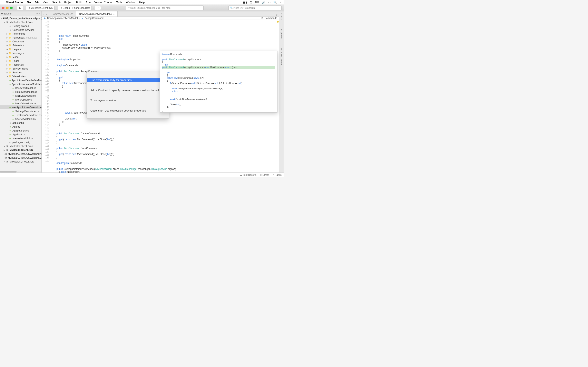 The height and width of the screenshot is (367, 588). What do you see at coordinates (21, 138) in the screenshot?
I see `tree-item: ◈InternationalUnit.cs` at bounding box center [21, 138].